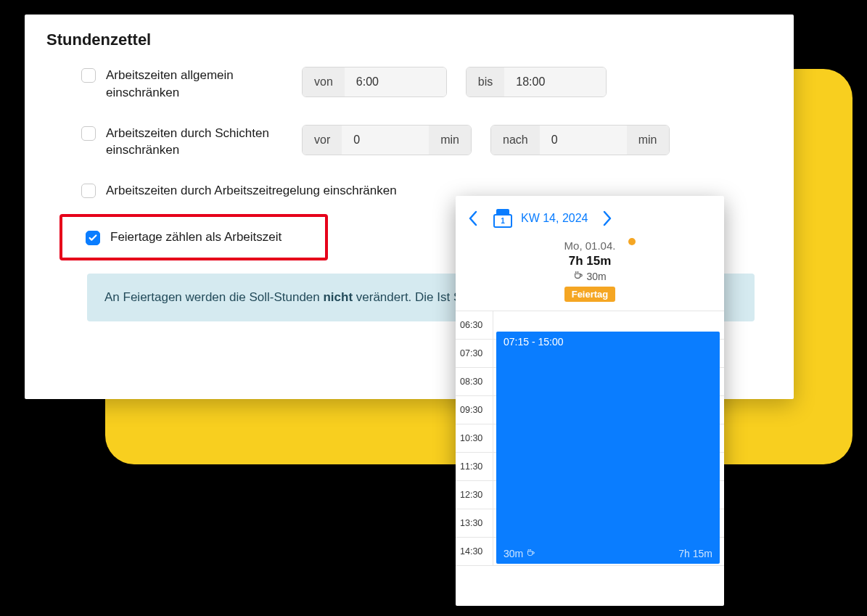 This screenshot has width=867, height=616. I want to click on input-before-value: 0, so click(385, 140).